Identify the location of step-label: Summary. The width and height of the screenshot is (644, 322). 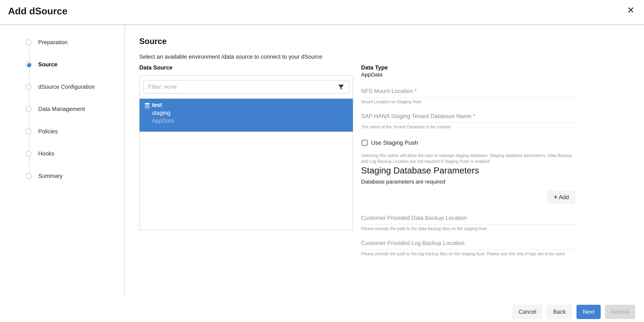
(50, 176).